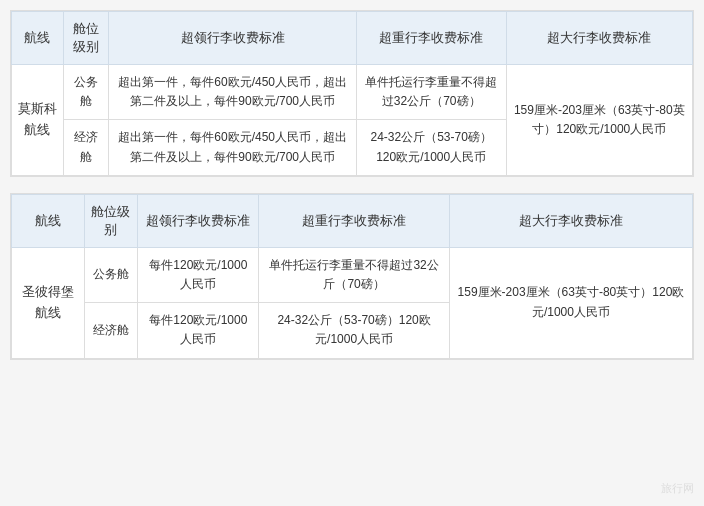  What do you see at coordinates (232, 92) in the screenshot?
I see `over-quota-business-1: 超出第一件，每件60欧元/450人民币，超出第二件及以上，每件90欧元/700人…` at bounding box center [232, 92].